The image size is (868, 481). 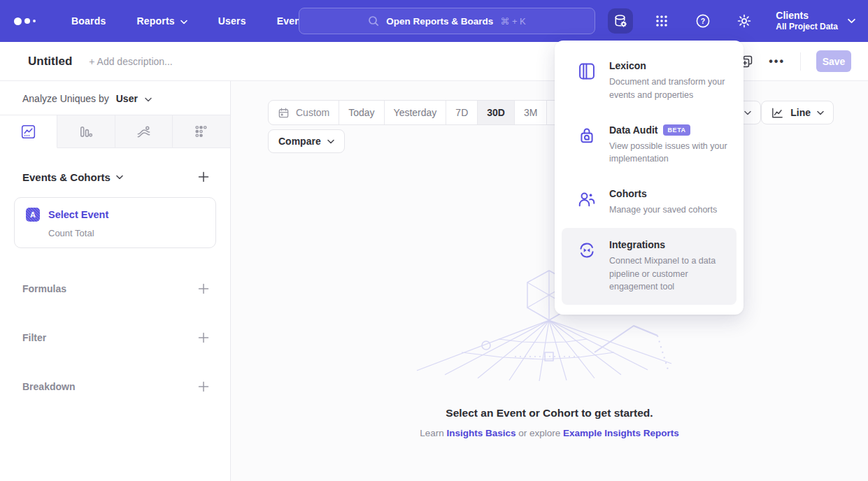 What do you see at coordinates (299, 141) in the screenshot?
I see `compare-label: Compare` at bounding box center [299, 141].